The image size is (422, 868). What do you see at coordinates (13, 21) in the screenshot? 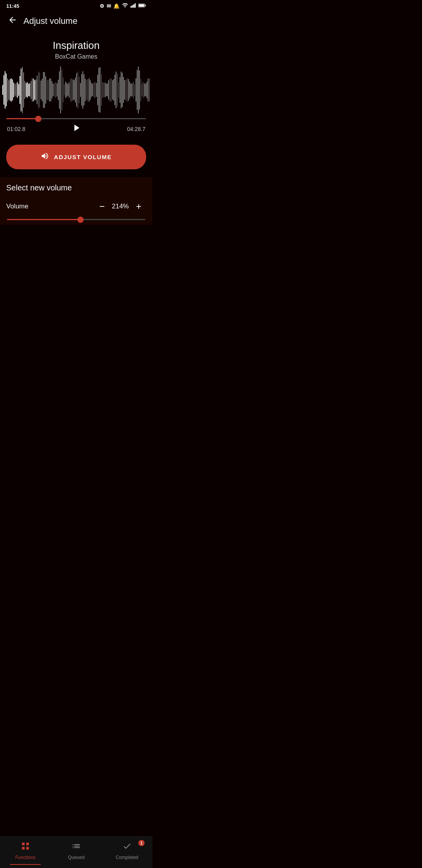
I see `back-button` at bounding box center [13, 21].